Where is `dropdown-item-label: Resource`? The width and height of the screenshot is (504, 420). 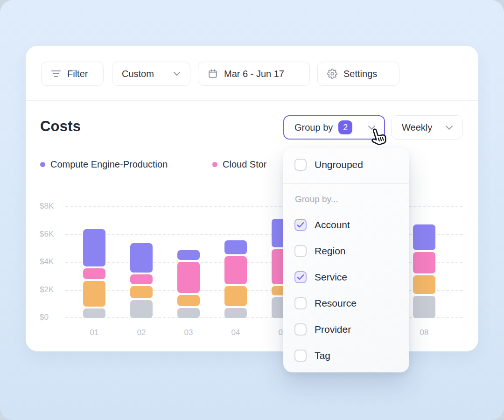 dropdown-item-label: Resource is located at coordinates (336, 303).